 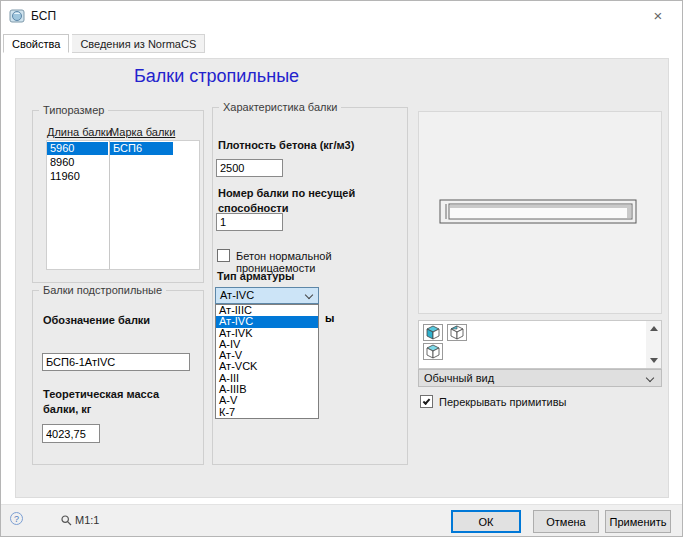 I want to click on ok-button: ОК, so click(x=486, y=522).